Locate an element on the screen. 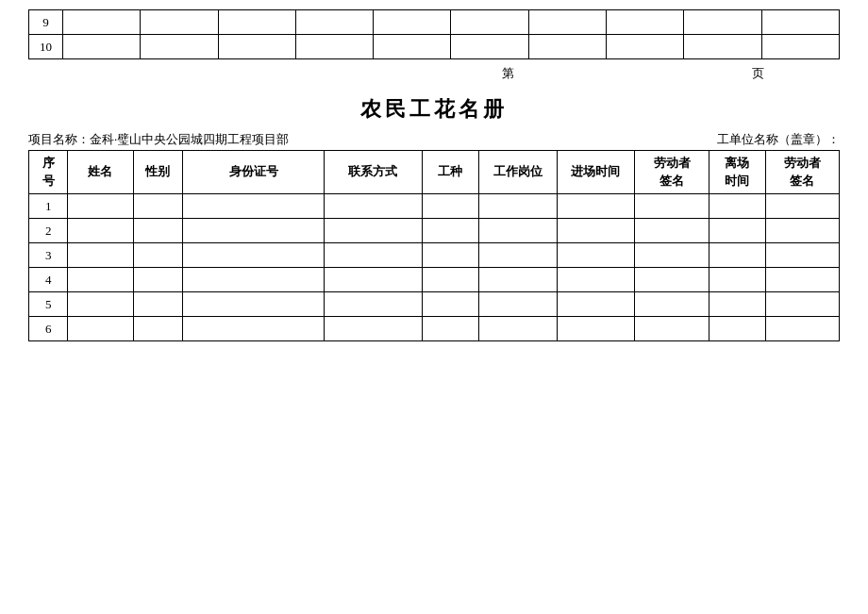 The height and width of the screenshot is (614, 868). table-row: 1 is located at coordinates (434, 207).